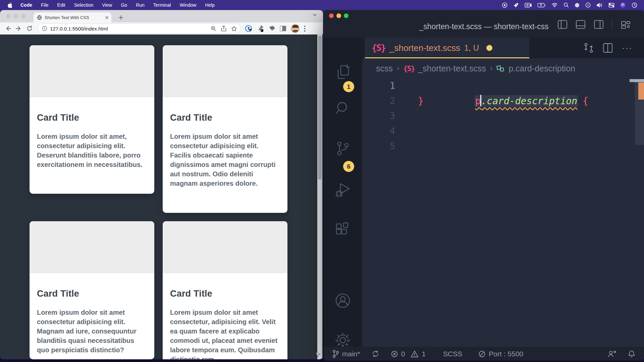 The image size is (644, 362). What do you see at coordinates (213, 29) in the screenshot?
I see `zoom-icon` at bounding box center [213, 29].